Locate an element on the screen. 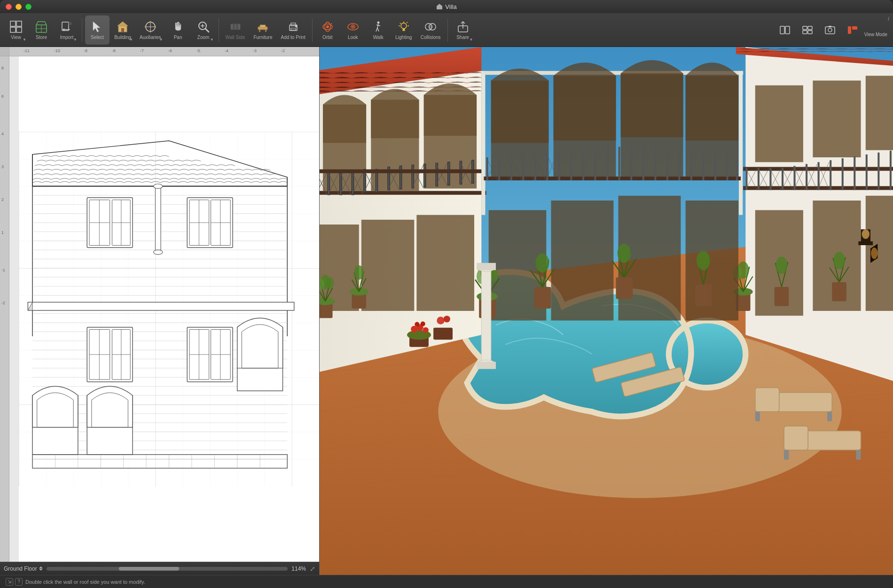 Image resolution: width=893 pixels, height=588 pixels. scrollbar-thumb is located at coordinates (149, 569).